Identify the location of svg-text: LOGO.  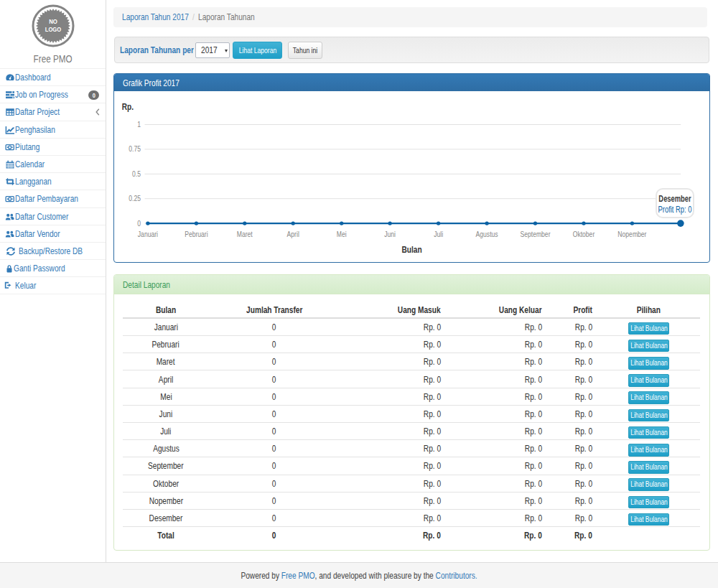
(53, 29).